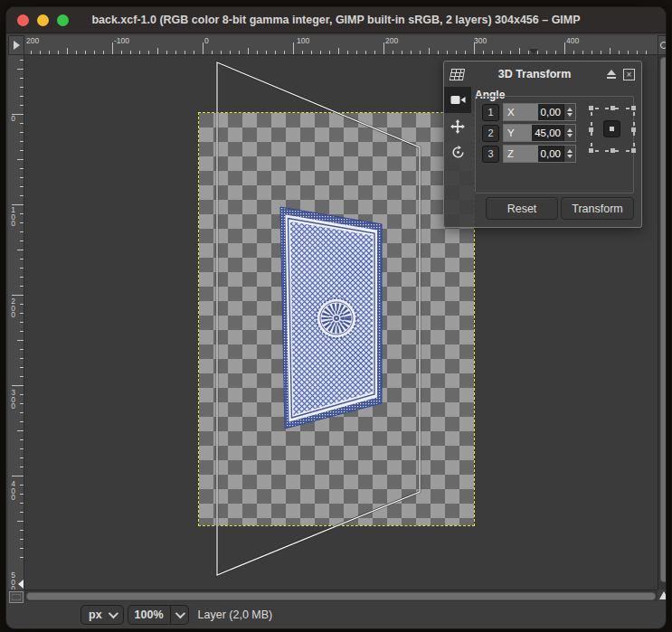 The image size is (672, 632). I want to click on pointer-position-marker, so click(21, 584).